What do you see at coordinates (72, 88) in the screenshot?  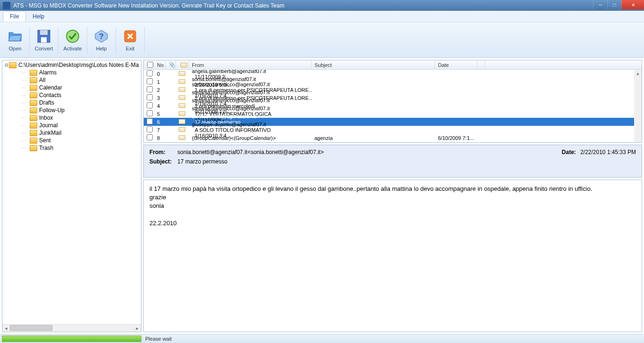 I see `tree-item-calendar: ⋯Calendar` at bounding box center [72, 88].